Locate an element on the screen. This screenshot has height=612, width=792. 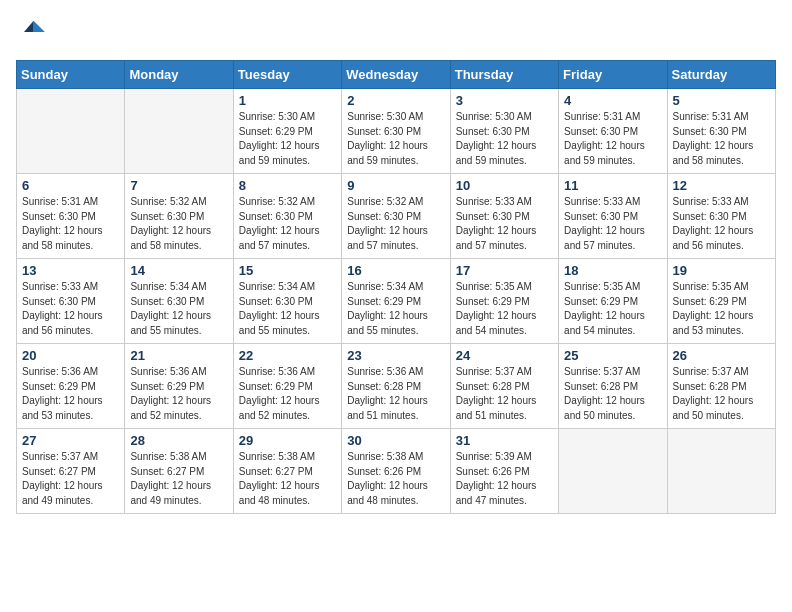
day-number: 5 is located at coordinates (722, 100).